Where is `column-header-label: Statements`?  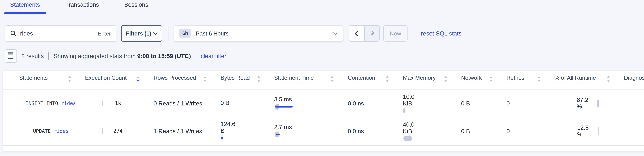
column-header-label: Statements is located at coordinates (34, 79).